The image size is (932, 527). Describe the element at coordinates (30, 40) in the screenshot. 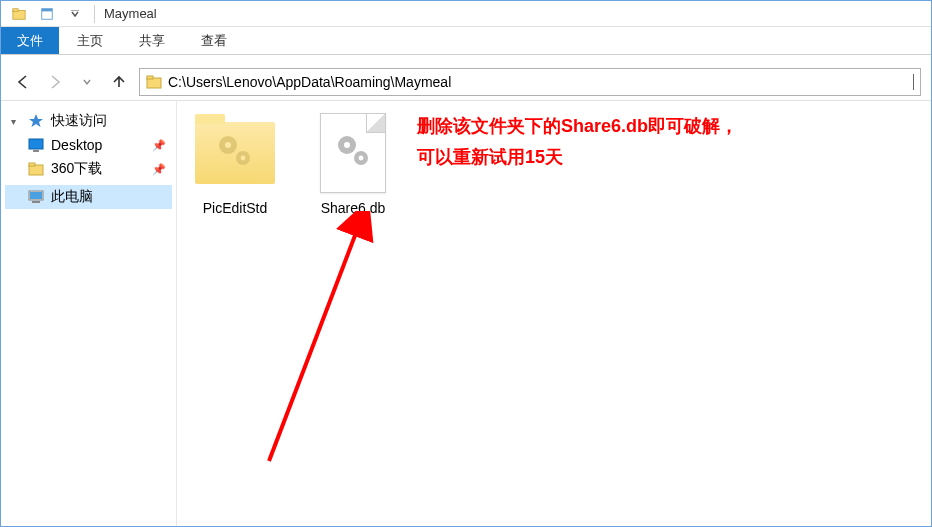

I see `file-tab: 文件` at that location.